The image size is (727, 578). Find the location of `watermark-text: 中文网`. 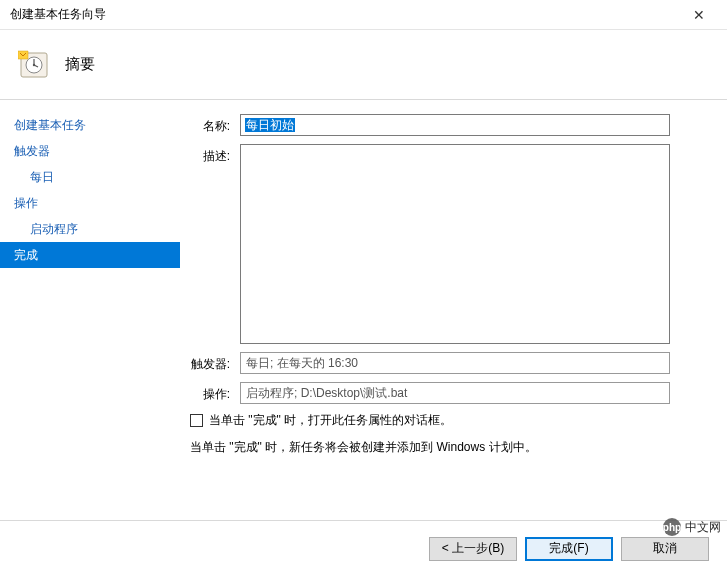

watermark-text: 中文网 is located at coordinates (703, 528).